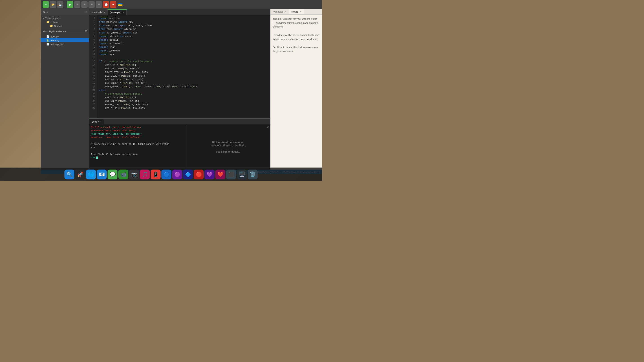 The image size is (644, 362). What do you see at coordinates (285, 12) in the screenshot?
I see `variables-tab-close: ✕` at bounding box center [285, 12].